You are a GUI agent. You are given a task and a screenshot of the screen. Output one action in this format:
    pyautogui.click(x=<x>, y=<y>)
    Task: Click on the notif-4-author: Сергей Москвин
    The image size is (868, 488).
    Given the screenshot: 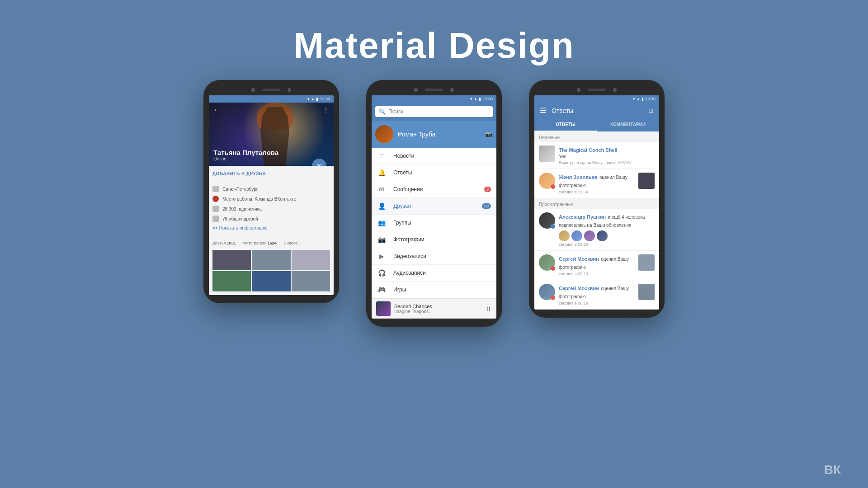 What is the action you would take?
    pyautogui.click(x=579, y=259)
    